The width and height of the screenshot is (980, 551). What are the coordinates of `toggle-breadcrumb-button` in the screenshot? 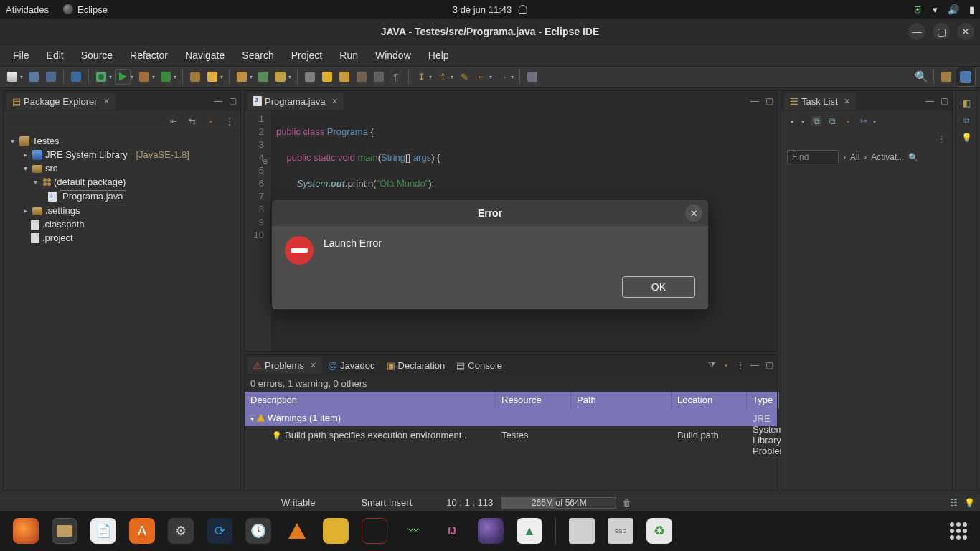 It's located at (310, 77).